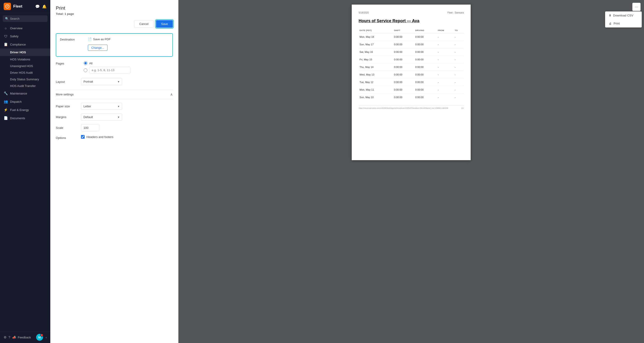  What do you see at coordinates (624, 16) in the screenshot?
I see `download-csv-item: ⬇ Download CSV` at bounding box center [624, 16].